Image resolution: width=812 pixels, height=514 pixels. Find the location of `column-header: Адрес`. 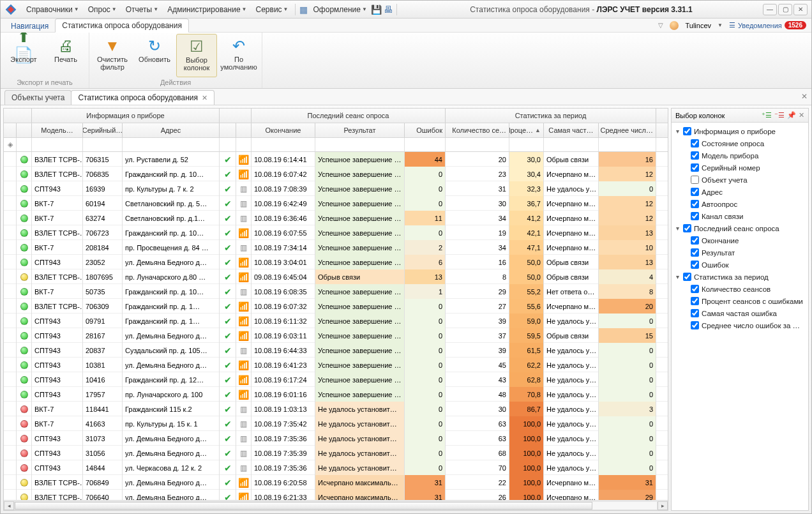

column-header: Адрес is located at coordinates (171, 130).